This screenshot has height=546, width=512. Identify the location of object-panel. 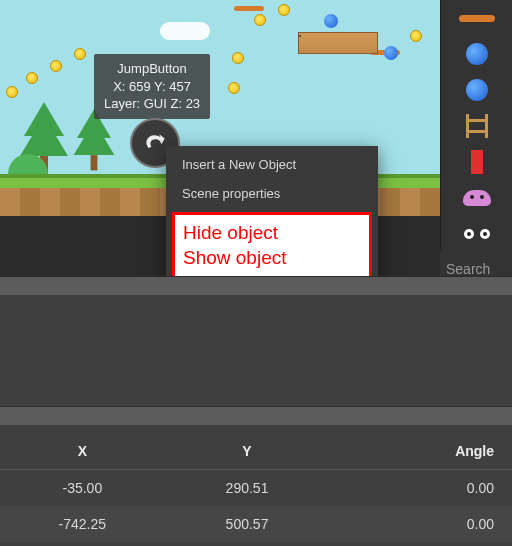
(476, 145).